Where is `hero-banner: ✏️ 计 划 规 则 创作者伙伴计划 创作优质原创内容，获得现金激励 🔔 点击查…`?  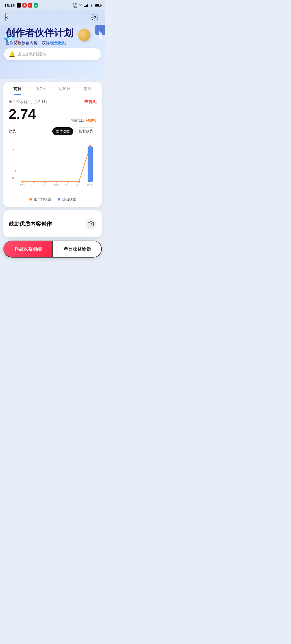
hero-banner: ✏️ 计 划 规 则 创作者伙伴计划 创作优质原创内容，获得现金激励 🔔 点击查… is located at coordinates (53, 52).